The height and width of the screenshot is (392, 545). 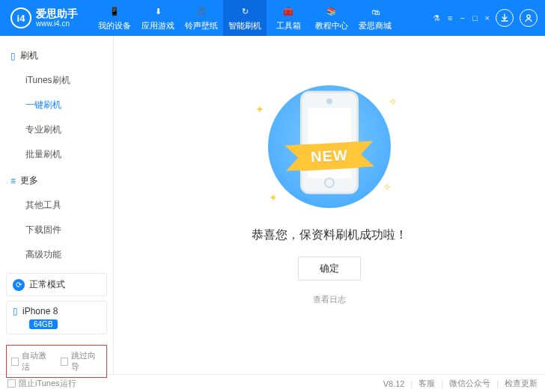 What do you see at coordinates (40, 311) in the screenshot?
I see `device-name: iPhone 8` at bounding box center [40, 311].